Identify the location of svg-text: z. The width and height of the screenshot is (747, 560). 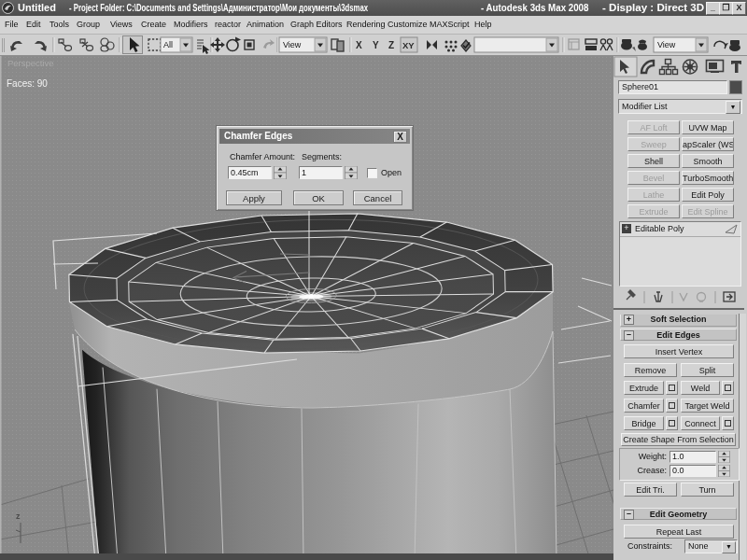
(19, 516).